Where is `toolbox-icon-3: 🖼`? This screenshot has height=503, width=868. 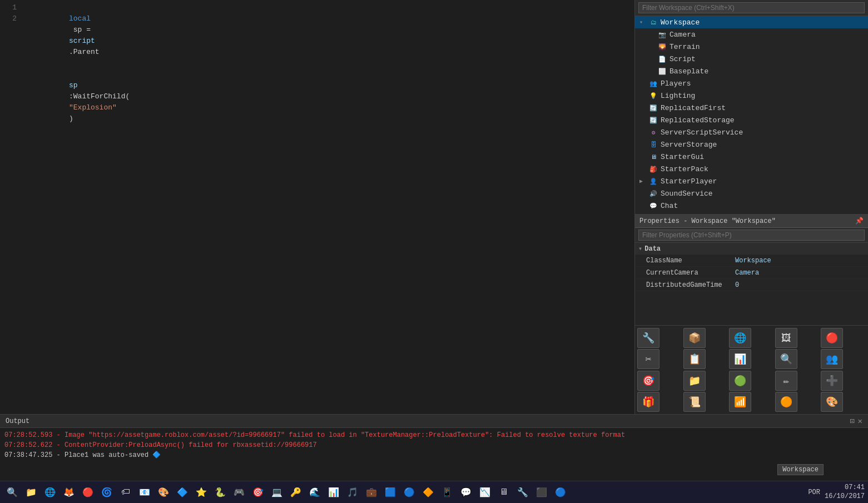
toolbox-icon-3: 🖼 is located at coordinates (786, 338).